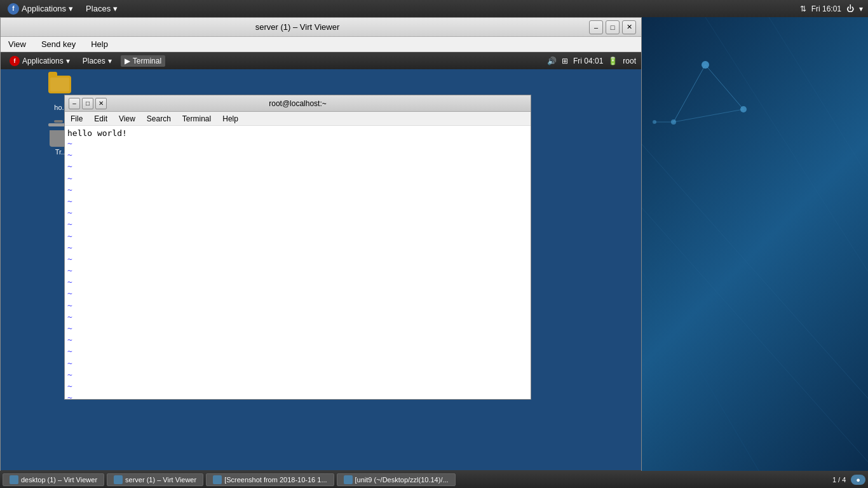 The width and height of the screenshot is (868, 488). Describe the element at coordinates (15, 61) in the screenshot. I see `vm-fedora-icon: f` at that location.